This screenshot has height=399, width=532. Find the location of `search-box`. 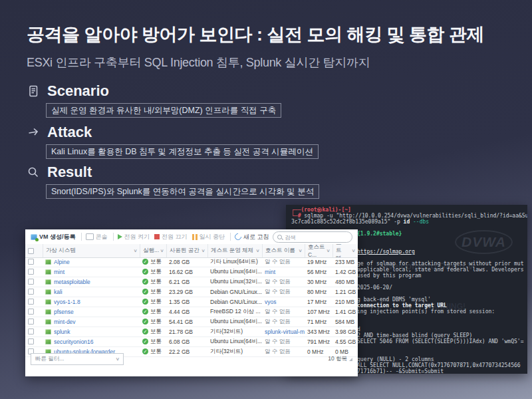

search-box is located at coordinates (313, 237).